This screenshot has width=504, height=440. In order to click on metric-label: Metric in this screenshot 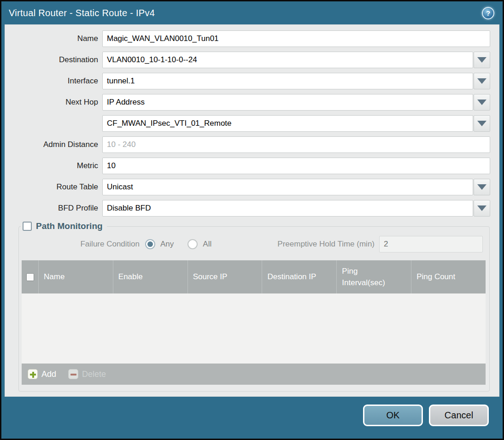, I will do `click(53, 166)`.